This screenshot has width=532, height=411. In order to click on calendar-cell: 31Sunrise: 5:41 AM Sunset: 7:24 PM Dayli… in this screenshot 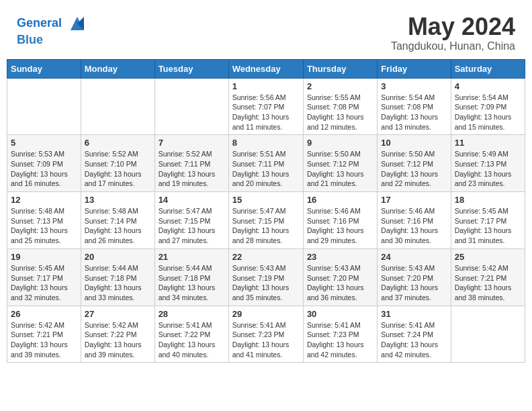, I will do `click(414, 334)`.